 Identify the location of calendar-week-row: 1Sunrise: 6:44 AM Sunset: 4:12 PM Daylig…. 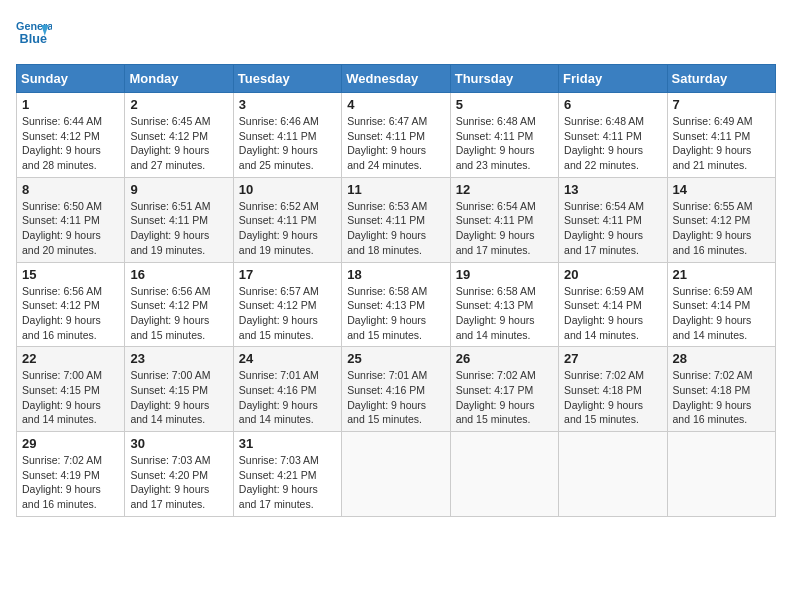
(396, 136).